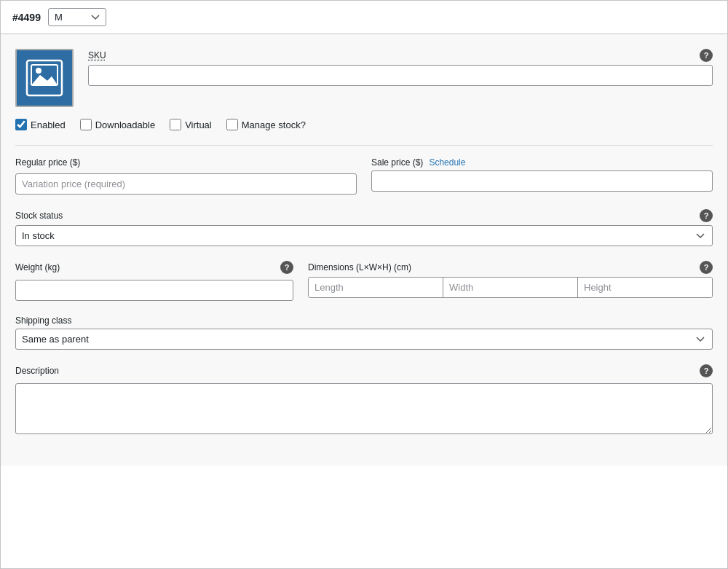 The width and height of the screenshot is (728, 569). Describe the element at coordinates (21, 125) in the screenshot. I see `enabled-checkbox` at that location.